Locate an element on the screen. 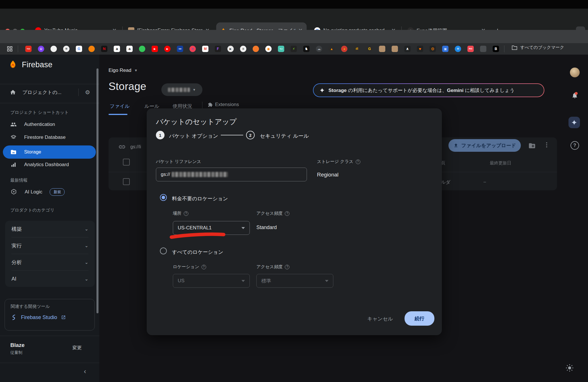 The image size is (588, 382). tab-extensions: Extensions is located at coordinates (223, 105).